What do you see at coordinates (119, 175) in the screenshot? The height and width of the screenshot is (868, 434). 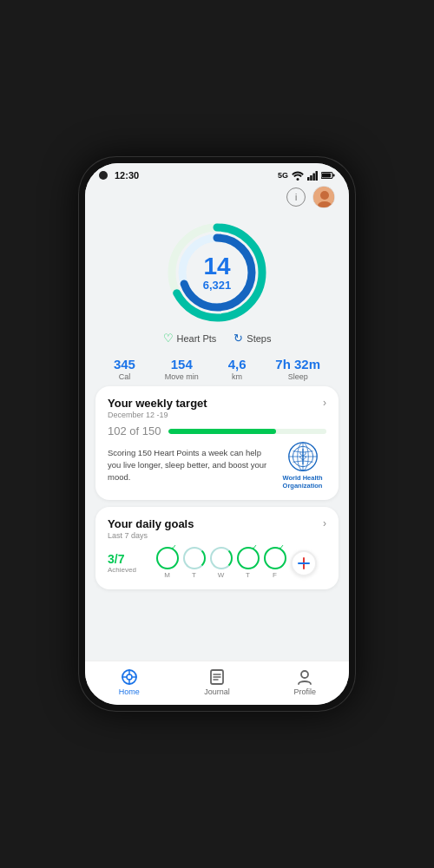 I see `status-left: 12:30` at bounding box center [119, 175].